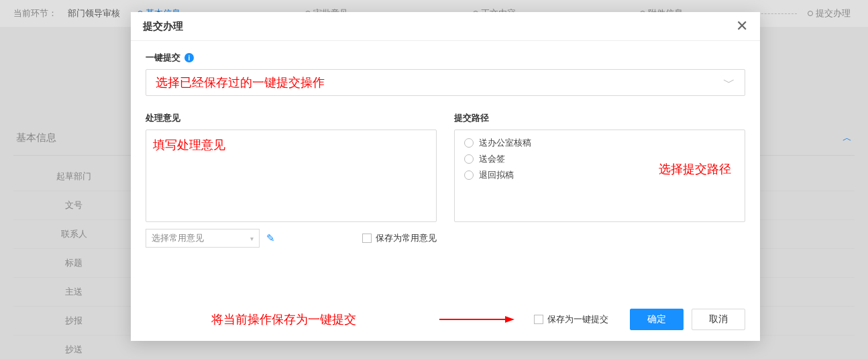 Image resolution: width=868 pixels, height=359 pixels. Describe the element at coordinates (445, 83) in the screenshot. I see `one-click-select: 选择已经保存过的一键提交操作 ﹀` at that location.